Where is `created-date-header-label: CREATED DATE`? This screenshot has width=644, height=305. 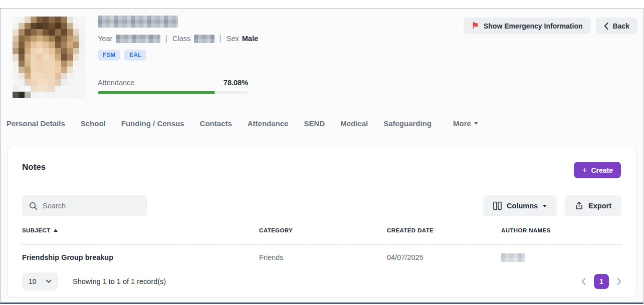
created-date-header-label: CREATED DATE is located at coordinates (410, 230).